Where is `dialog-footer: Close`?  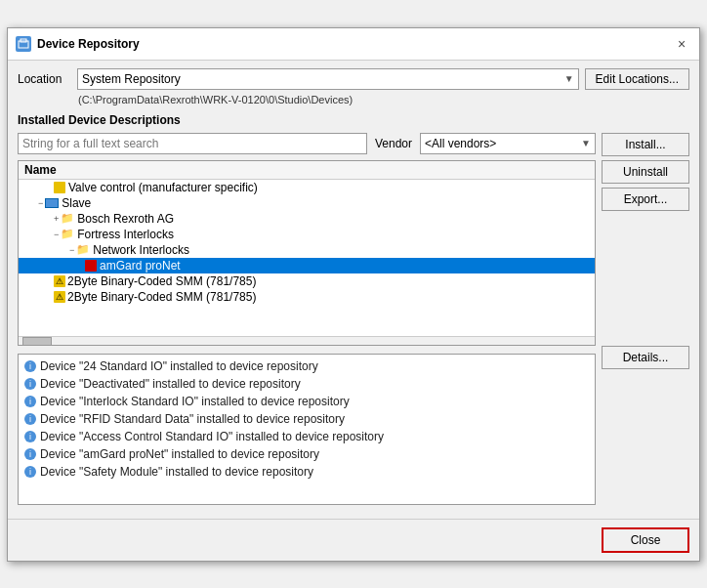
dialog-footer: Close is located at coordinates (354, 539).